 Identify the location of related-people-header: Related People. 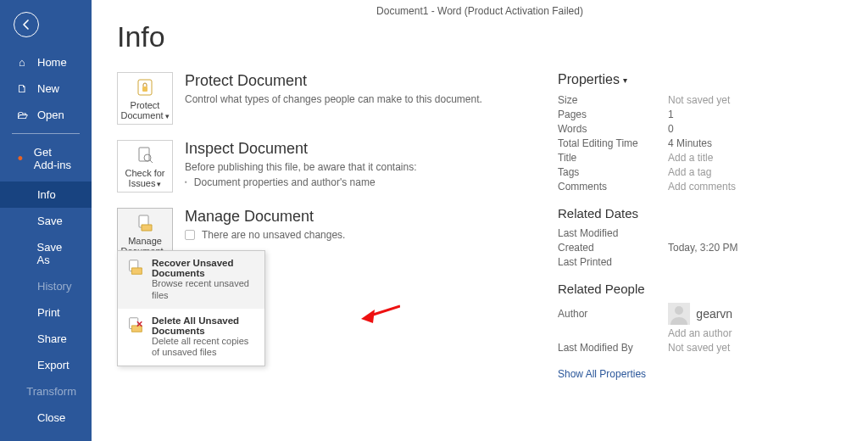
(701, 288).